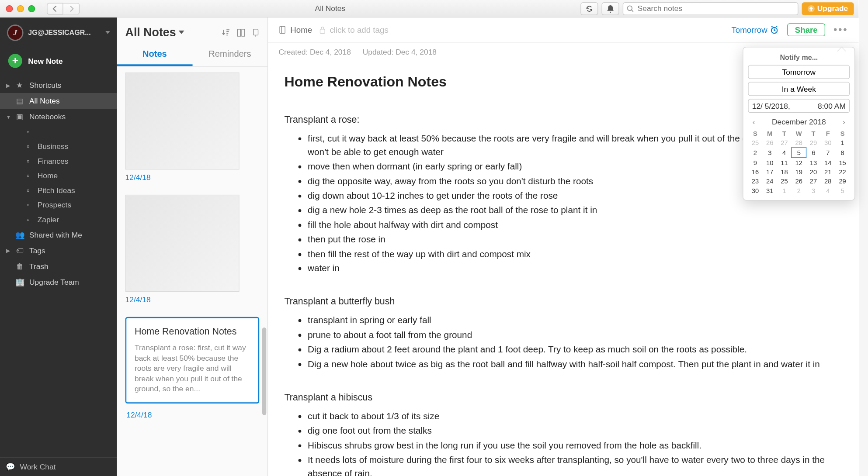  What do you see at coordinates (813, 190) in the screenshot?
I see `calendar-day: 3` at bounding box center [813, 190].